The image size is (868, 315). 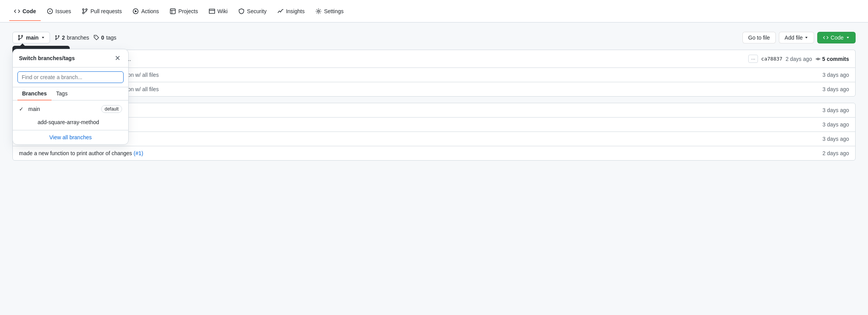 What do you see at coordinates (824, 59) in the screenshot?
I see `commits-count: 5` at bounding box center [824, 59].